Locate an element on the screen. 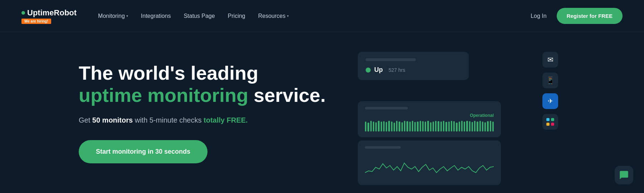 This screenshot has width=644, height=193. phone-icon: 📱 is located at coordinates (550, 80).